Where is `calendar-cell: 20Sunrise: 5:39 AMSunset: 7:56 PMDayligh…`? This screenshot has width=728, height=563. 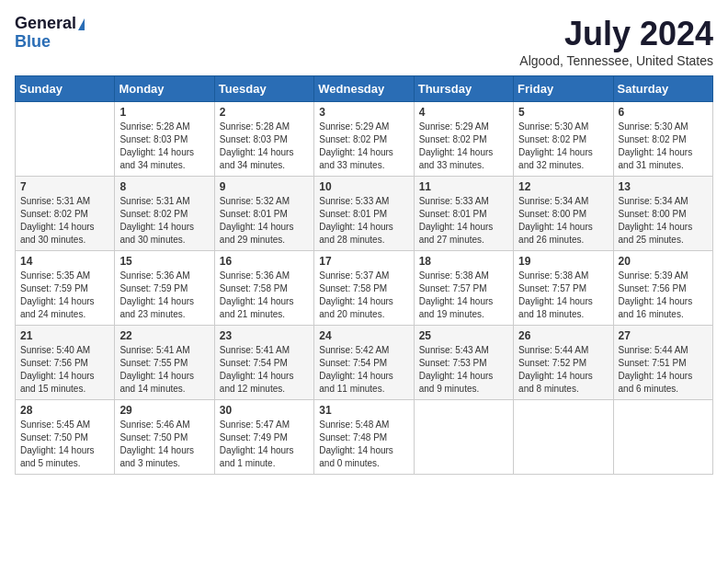 calendar-cell: 20Sunrise: 5:39 AMSunset: 7:56 PMDayligh… is located at coordinates (663, 289).